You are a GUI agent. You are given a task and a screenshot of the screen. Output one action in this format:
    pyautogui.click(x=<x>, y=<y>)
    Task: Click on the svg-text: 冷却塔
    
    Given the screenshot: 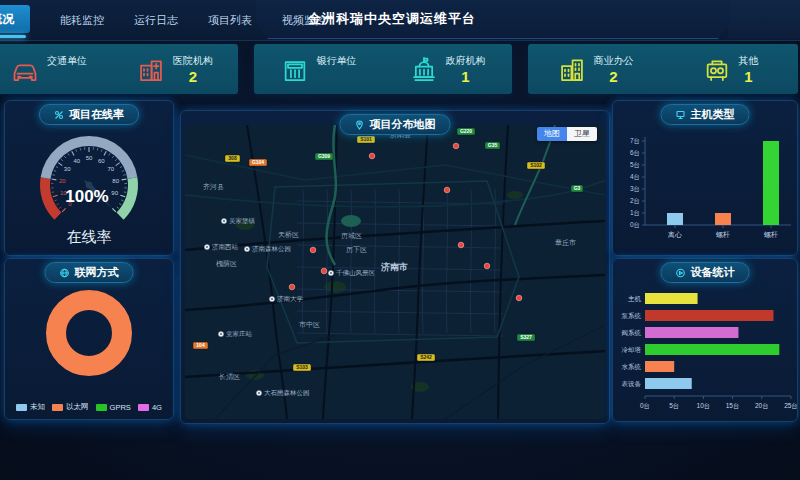 What is the action you would take?
    pyautogui.click(x=632, y=350)
    